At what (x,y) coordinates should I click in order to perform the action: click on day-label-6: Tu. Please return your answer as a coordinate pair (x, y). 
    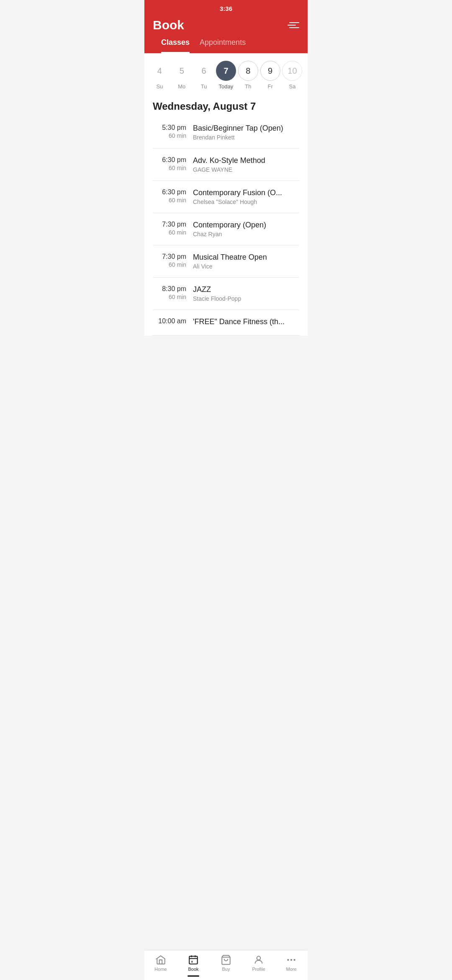
    Looking at the image, I should click on (204, 86).